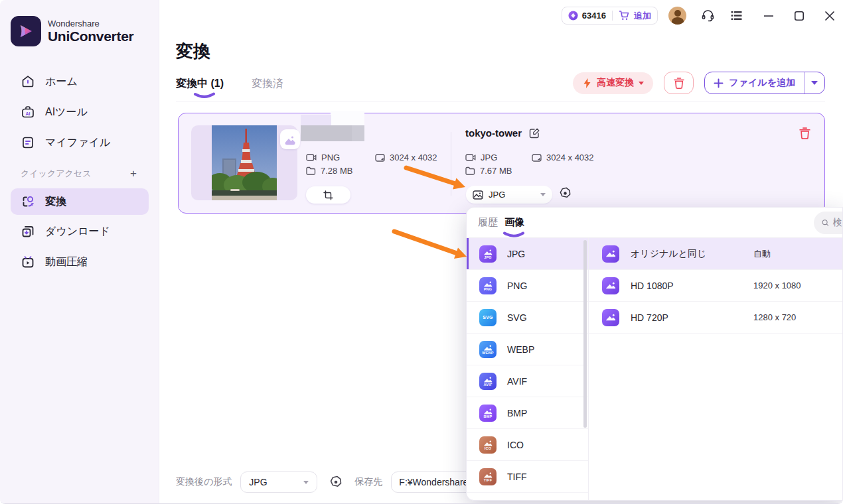 The height and width of the screenshot is (504, 843). Describe the element at coordinates (716, 254) in the screenshot. I see `resolution-option-original: オリジナルと同じ 自動` at that location.